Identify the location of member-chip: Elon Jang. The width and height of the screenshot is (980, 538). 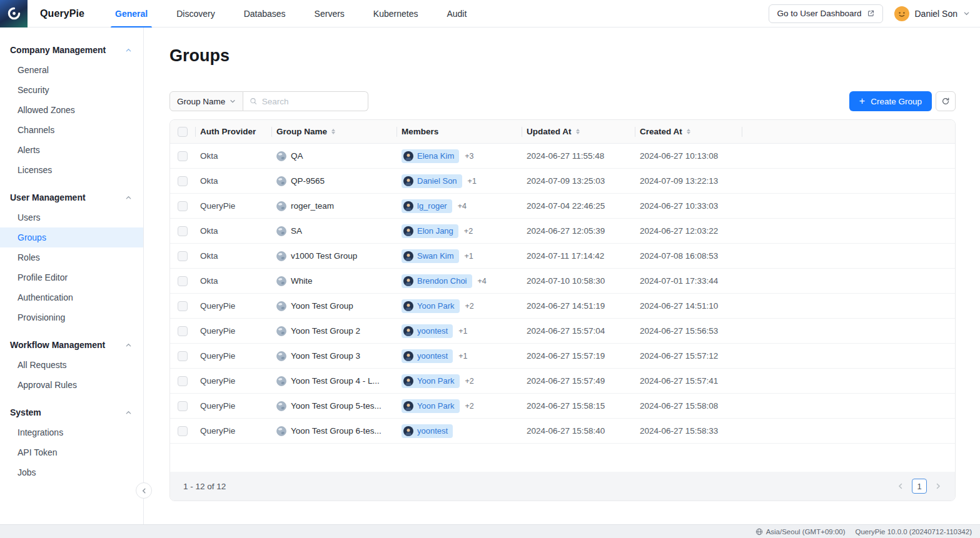
(430, 231).